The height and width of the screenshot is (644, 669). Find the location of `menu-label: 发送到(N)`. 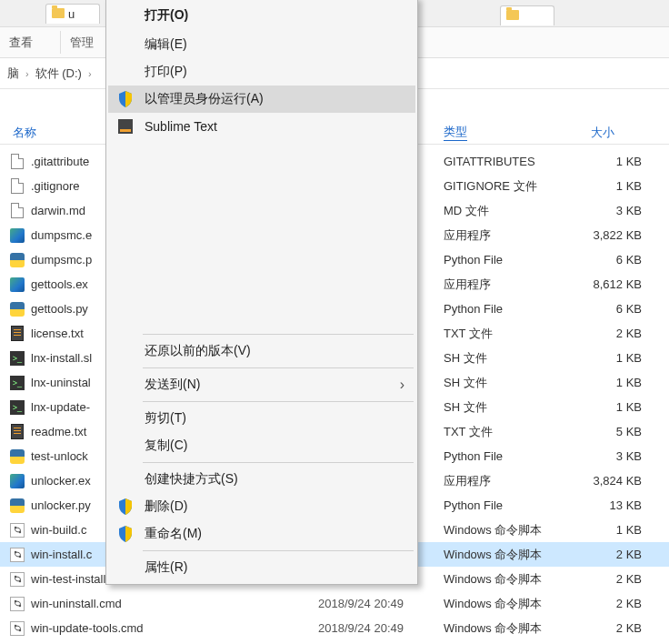

menu-label: 发送到(N) is located at coordinates (173, 385).